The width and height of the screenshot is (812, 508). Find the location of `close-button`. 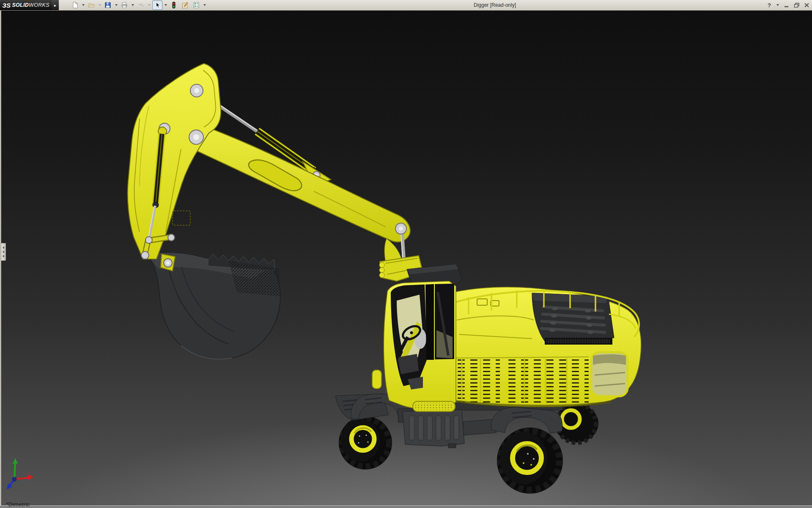

close-button is located at coordinates (807, 5).